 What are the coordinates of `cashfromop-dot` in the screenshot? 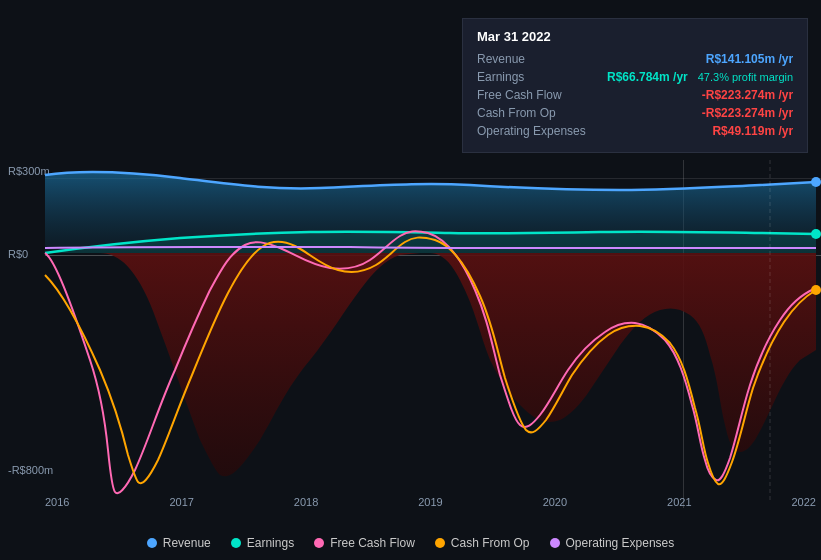 It's located at (816, 290).